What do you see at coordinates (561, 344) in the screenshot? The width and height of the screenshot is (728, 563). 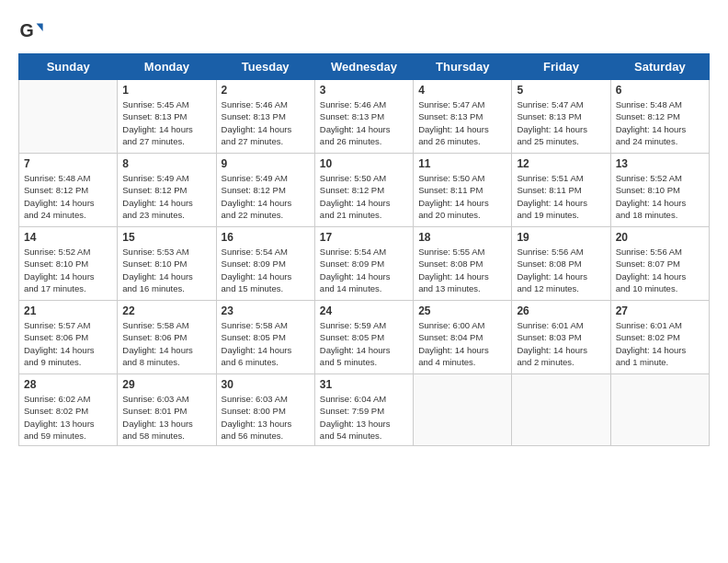 I see `cell-content: Sunrise: 6:01 AM Sunset: 8:03 PM Dayligh…` at bounding box center [561, 344].